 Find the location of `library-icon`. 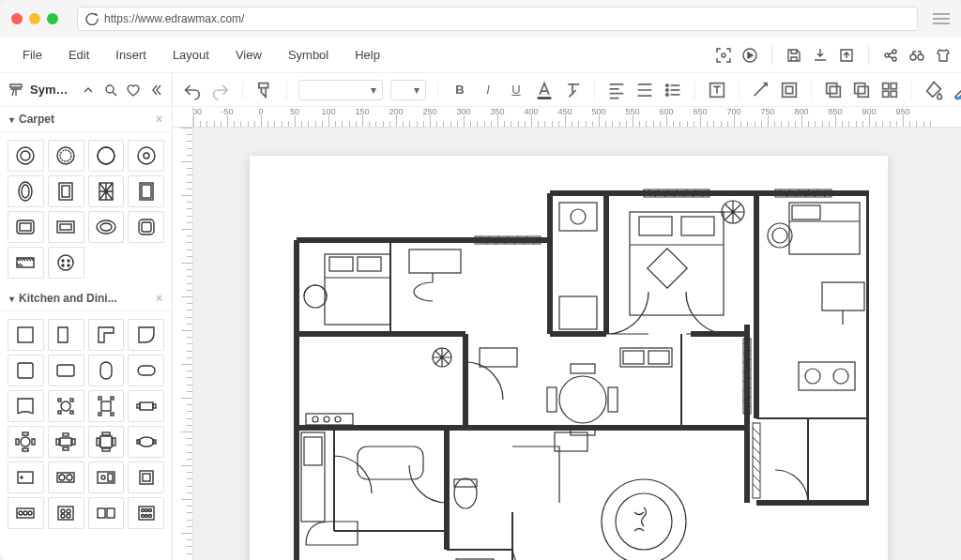

library-icon is located at coordinates (16, 90).